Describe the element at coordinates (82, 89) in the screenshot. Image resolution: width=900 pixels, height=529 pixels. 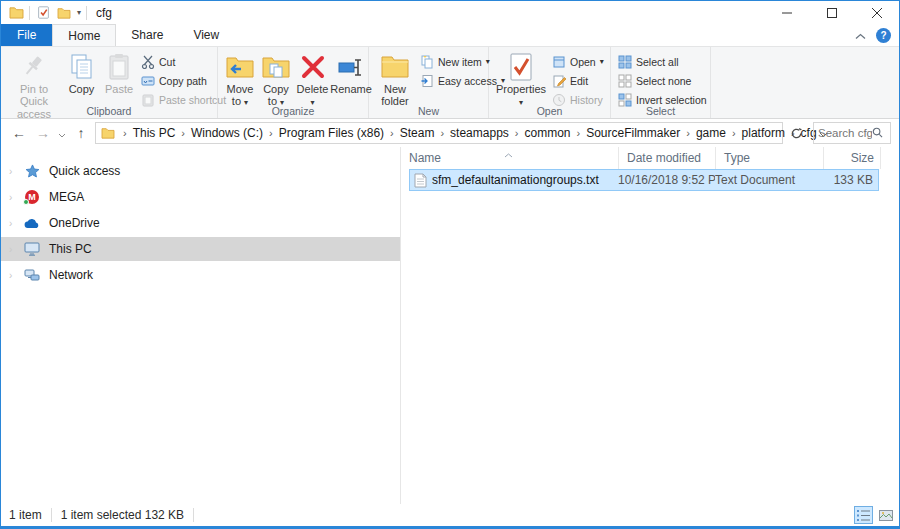
I see `copy-label: Copy` at that location.